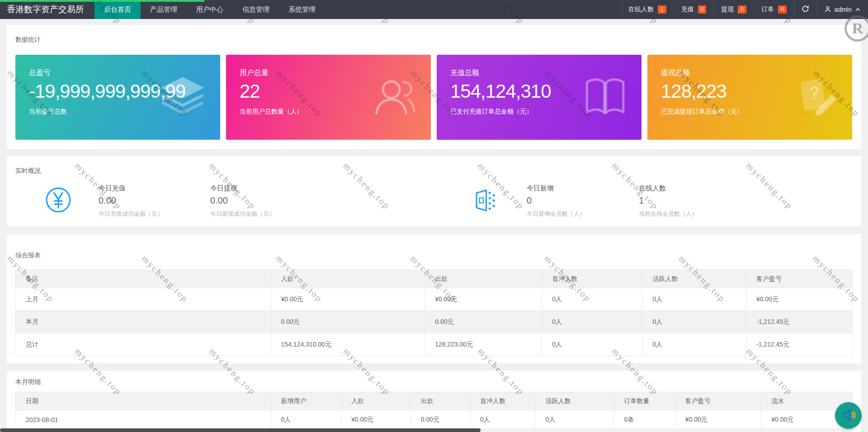 The height and width of the screenshot is (432, 868). I want to click on main-menu: 后台首页 产品管理 用户中心 信息管理 系统管理, so click(210, 9).